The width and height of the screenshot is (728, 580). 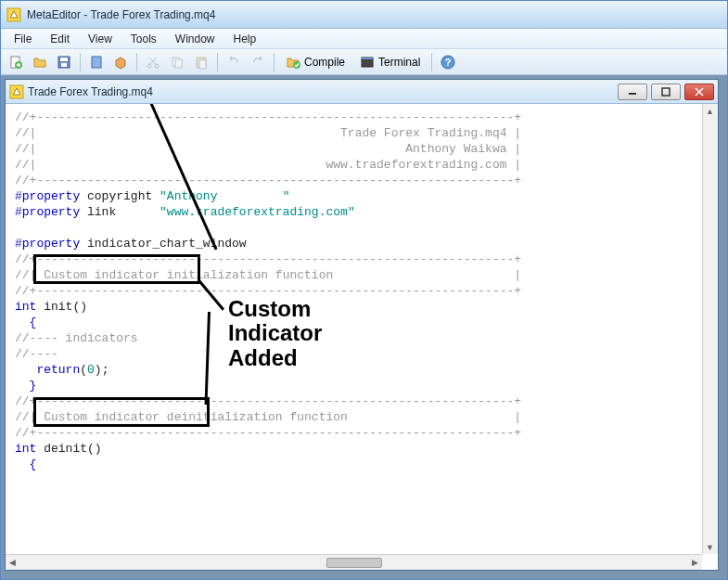 I want to click on menu-help: Help, so click(x=245, y=39).